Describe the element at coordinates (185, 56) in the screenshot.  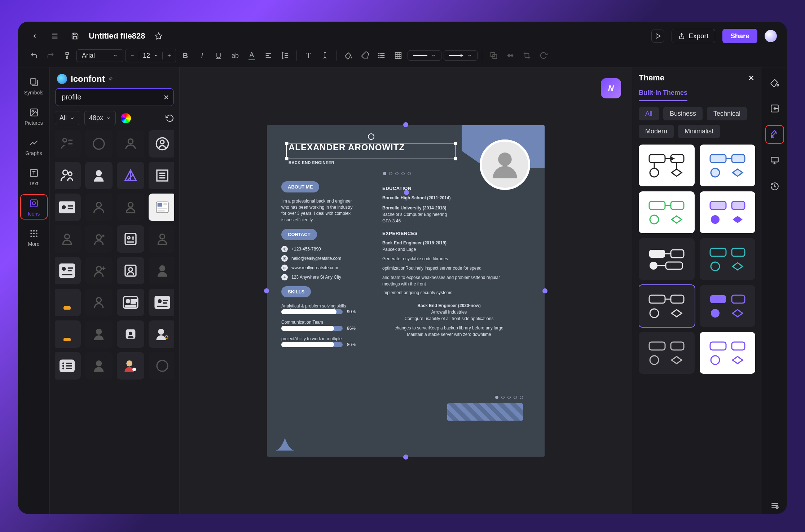
I see `bold-icon: B` at that location.